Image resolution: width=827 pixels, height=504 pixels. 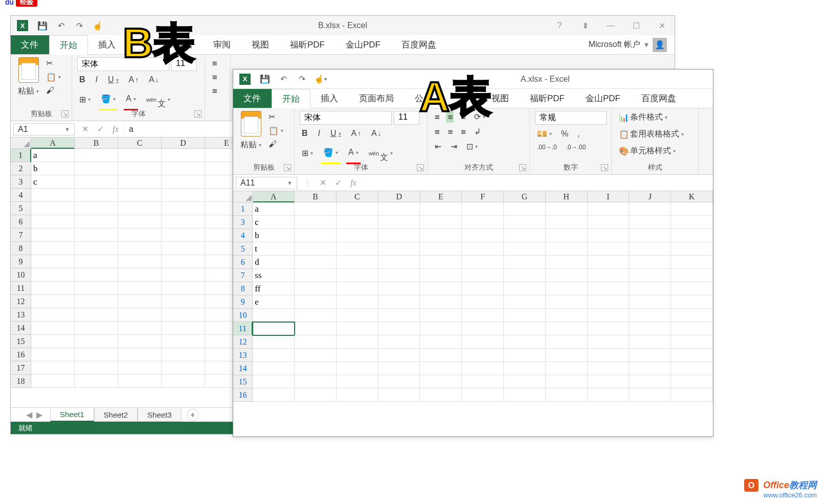 What do you see at coordinates (21, 155) in the screenshot?
I see `row-header: 1` at bounding box center [21, 155].